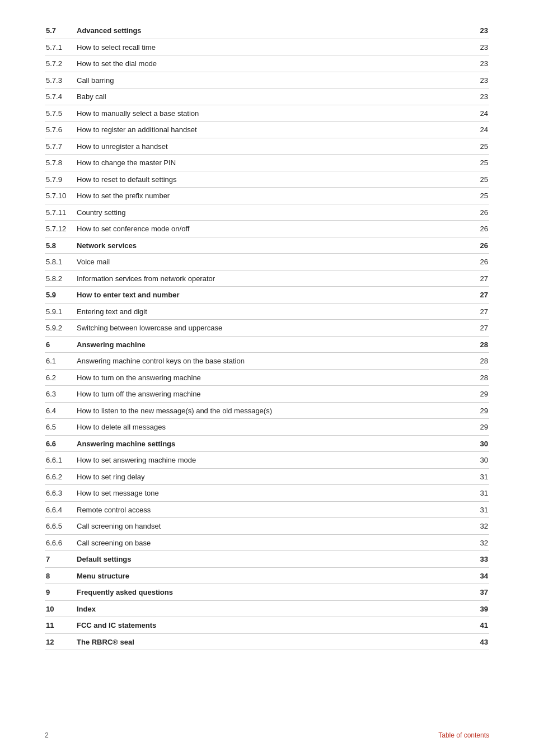 The width and height of the screenshot is (534, 756). I want to click on toc-row: 6.2How to turn on the answering machine2…, so click(267, 377).